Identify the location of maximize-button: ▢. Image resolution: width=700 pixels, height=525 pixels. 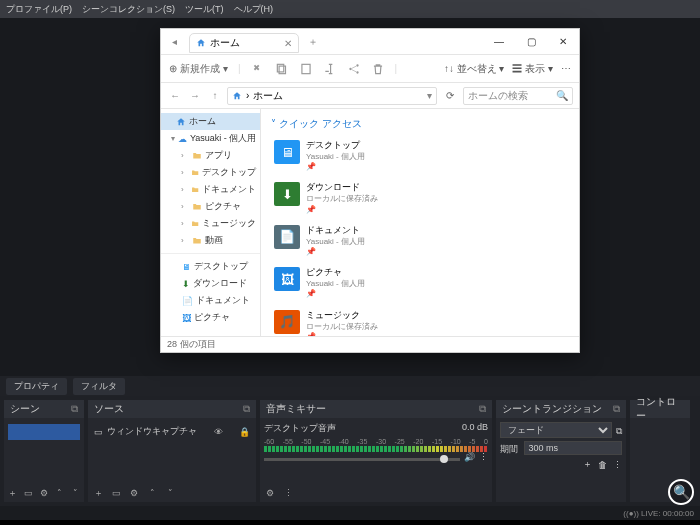
(531, 42).